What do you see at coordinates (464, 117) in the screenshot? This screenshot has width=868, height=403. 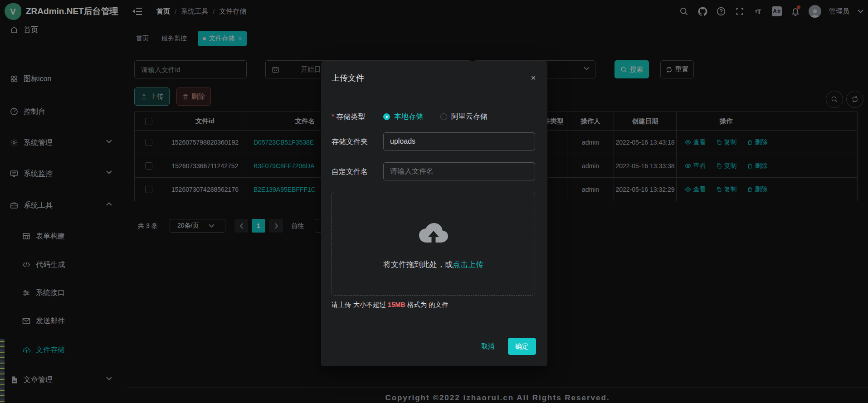 I see `radio-aliyun-storage: 阿里云存储` at bounding box center [464, 117].